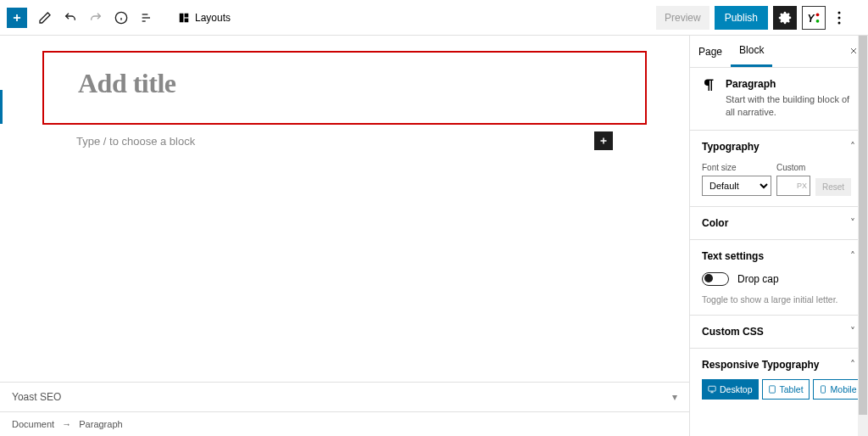 This screenshot has height=436, width=868. I want to click on responsive-typography-toggle: Responsive Typography ˄, so click(778, 365).